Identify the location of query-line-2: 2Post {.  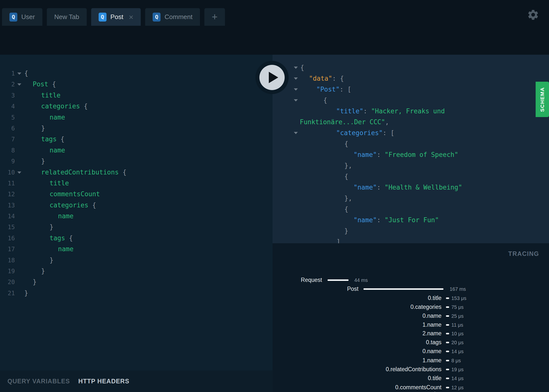
(136, 84).